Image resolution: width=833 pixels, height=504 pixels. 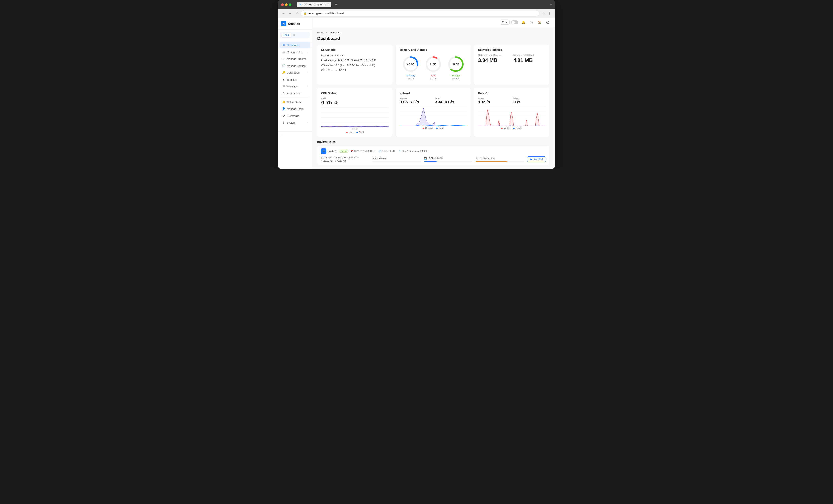 What do you see at coordinates (355, 101) in the screenshot?
I see `cpu-metric-row: CPU 0.75 %` at bounding box center [355, 101].